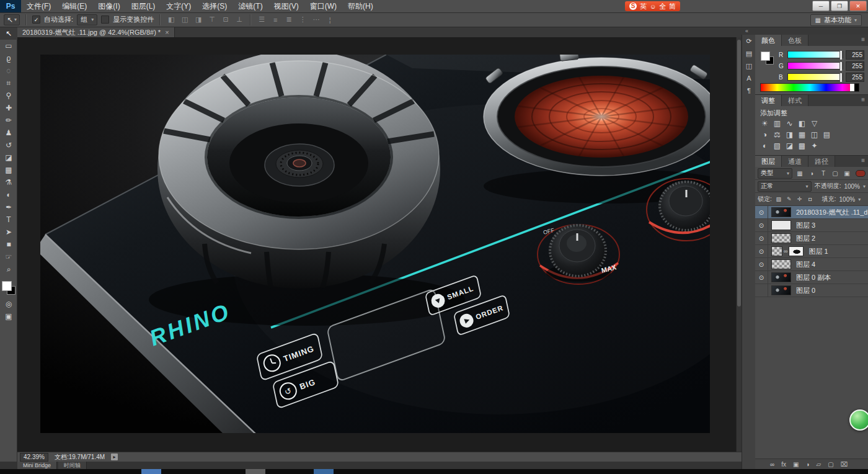 This screenshot has width=868, height=474. What do you see at coordinates (817, 252) in the screenshot?
I see `layer-name: 图层 1` at bounding box center [817, 252].